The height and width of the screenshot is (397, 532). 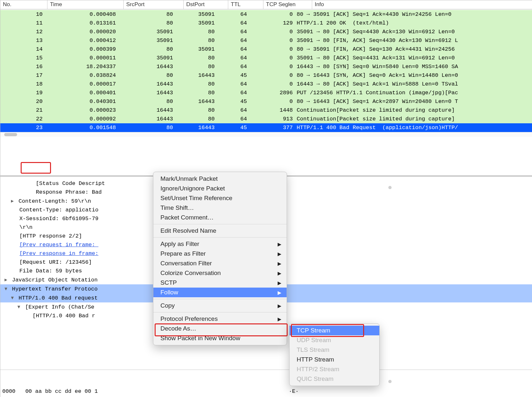 What do you see at coordinates (220, 231) in the screenshot?
I see `menu-edit-resolved-name: Edit Resolved Name` at bounding box center [220, 231].